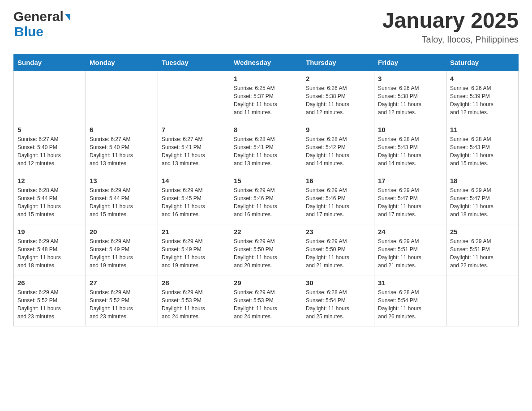  What do you see at coordinates (483, 62) in the screenshot?
I see `col-saturday: Saturday` at bounding box center [483, 62].